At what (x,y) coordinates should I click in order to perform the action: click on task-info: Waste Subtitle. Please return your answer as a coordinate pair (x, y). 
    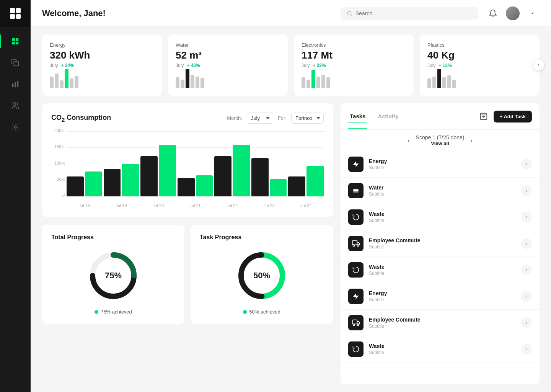
    Looking at the image, I should click on (442, 270).